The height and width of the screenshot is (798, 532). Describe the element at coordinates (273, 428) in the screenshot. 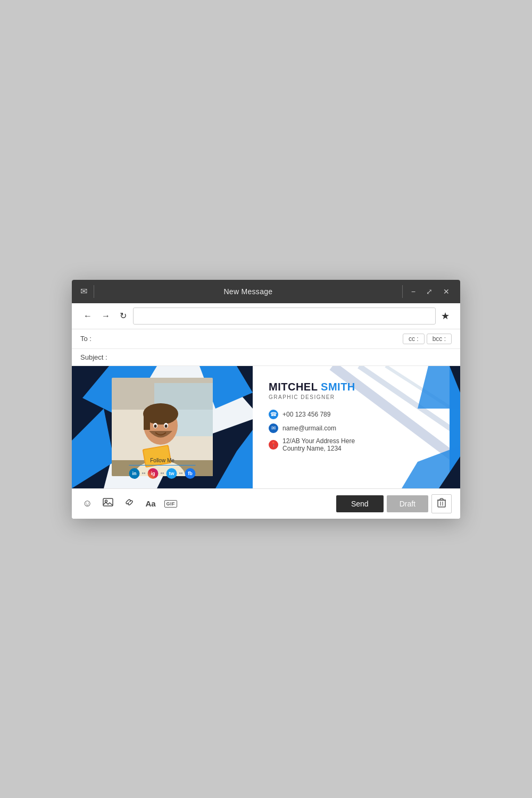

I see `email-icon: ✉` at that location.